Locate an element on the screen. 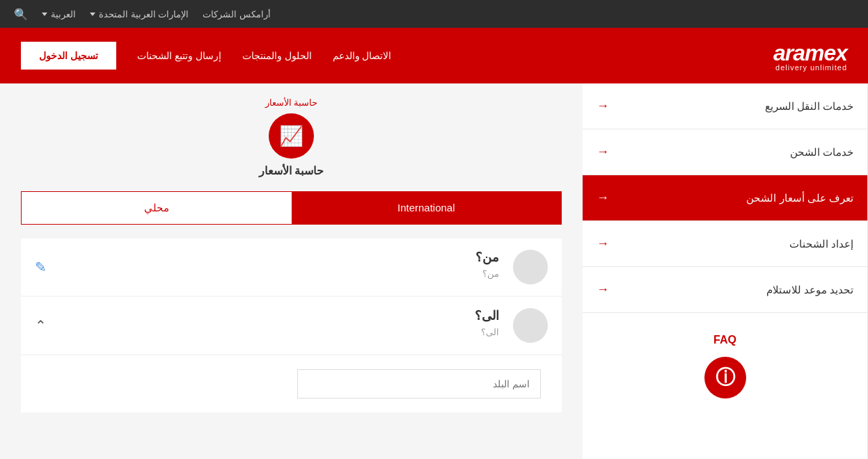 This screenshot has height=459, width=868. sidebar-arrow-shipping-icon: → is located at coordinates (603, 152).